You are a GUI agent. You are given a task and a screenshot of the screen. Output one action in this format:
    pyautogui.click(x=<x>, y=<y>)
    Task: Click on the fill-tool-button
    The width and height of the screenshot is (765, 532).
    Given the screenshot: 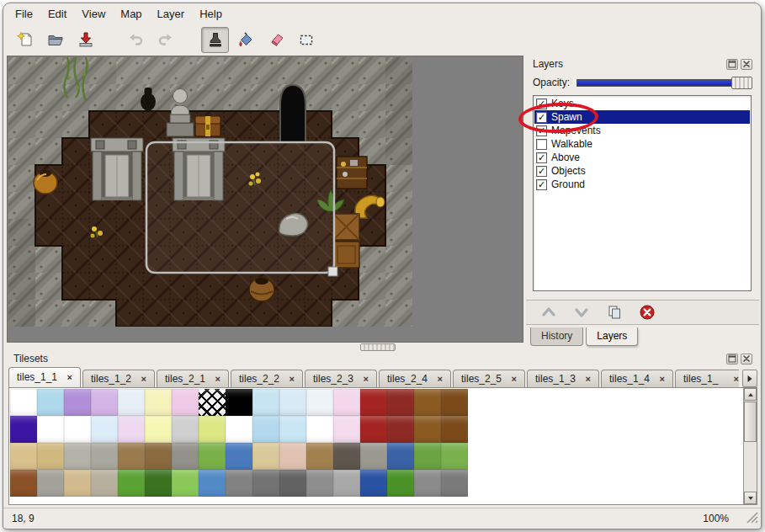 What is the action you would take?
    pyautogui.click(x=246, y=40)
    